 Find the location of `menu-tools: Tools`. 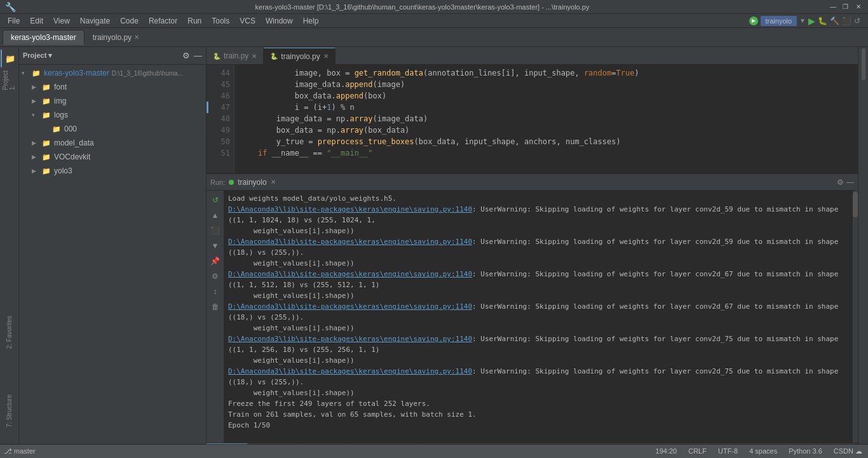

menu-tools: Tools is located at coordinates (220, 21).